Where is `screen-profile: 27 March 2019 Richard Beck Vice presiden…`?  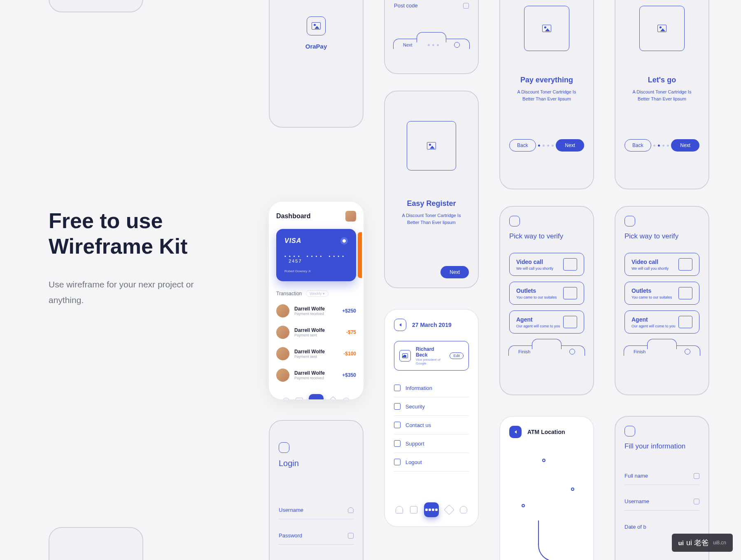
screen-profile: 27 March 2019 Richard Beck Vice presiden… is located at coordinates (431, 418).